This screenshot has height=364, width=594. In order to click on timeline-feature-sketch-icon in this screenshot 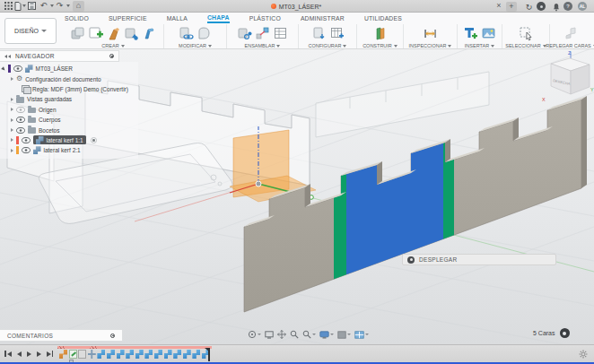, I will do `click(74, 354)`.